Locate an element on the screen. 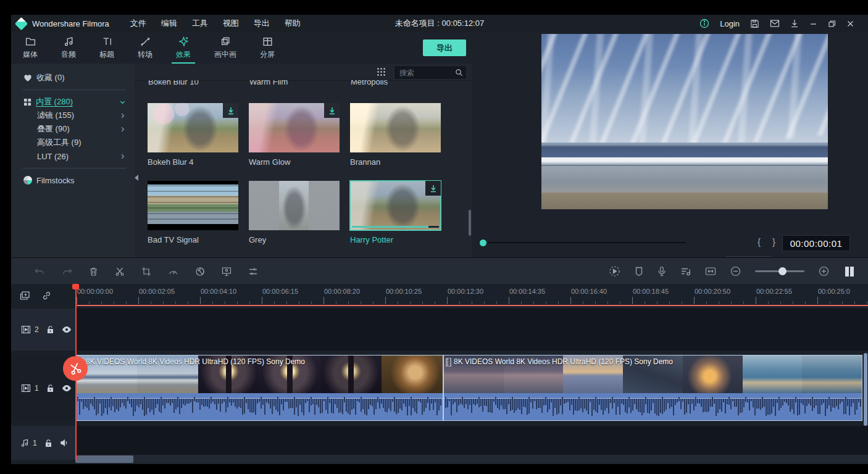 The image size is (868, 474). effect-label: Bokeh Blur 10 is located at coordinates (173, 83).